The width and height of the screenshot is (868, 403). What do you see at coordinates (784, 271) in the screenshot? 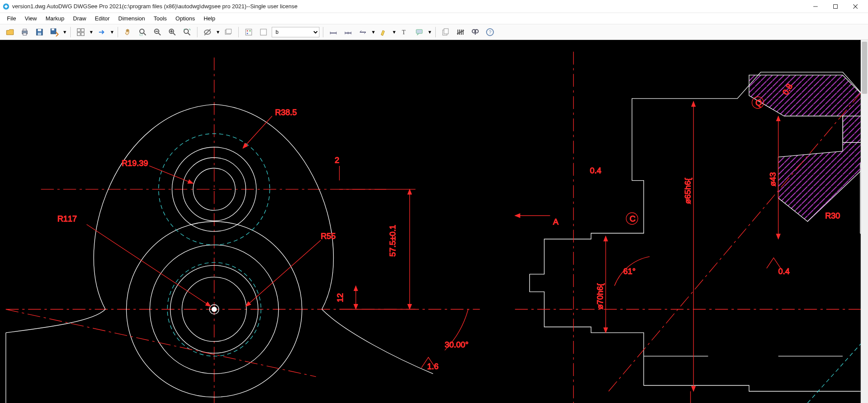
I see `surface-0.4b: 0.4` at bounding box center [784, 271].